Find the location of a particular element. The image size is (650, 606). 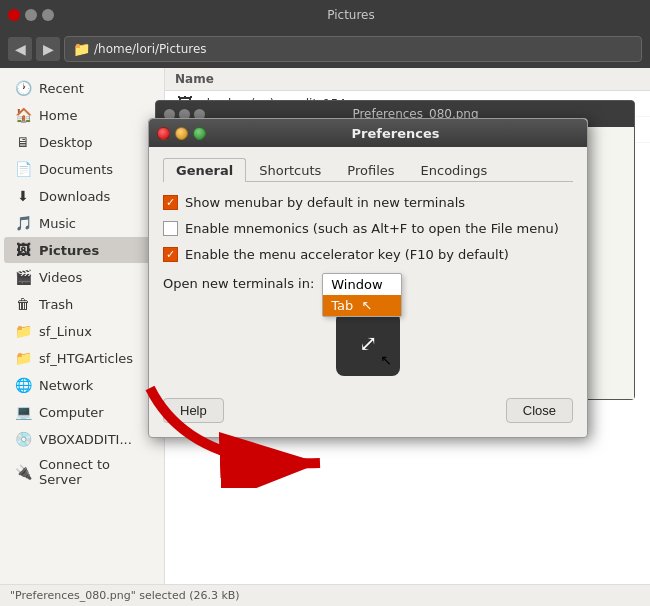

titlebar-minimize-button is located at coordinates (31, 15).